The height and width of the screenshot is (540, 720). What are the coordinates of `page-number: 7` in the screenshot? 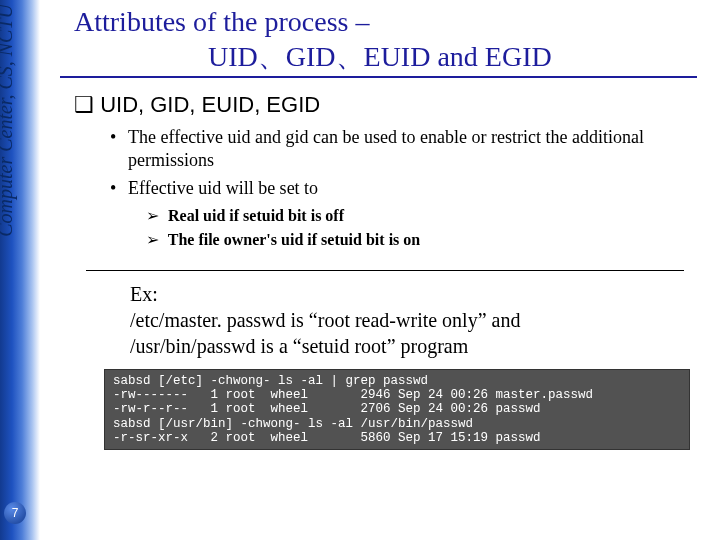 It's located at (16, 513).